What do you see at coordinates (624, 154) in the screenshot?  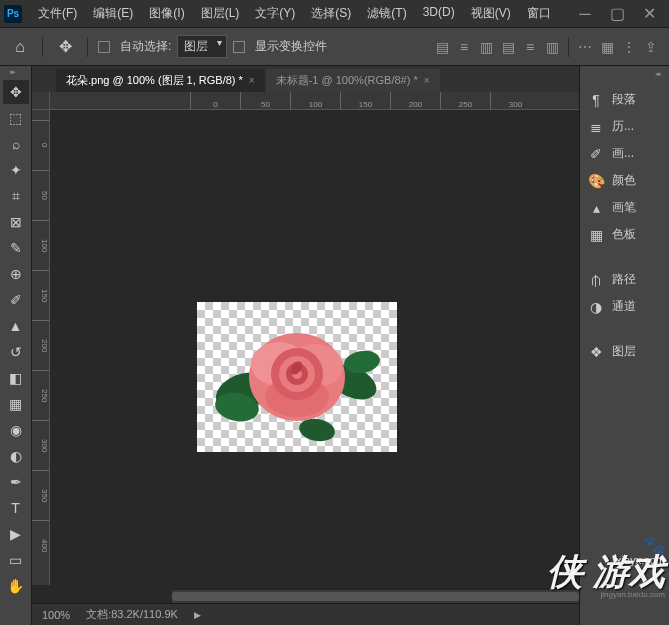 I see `panel-brush-presets: ✐画...` at bounding box center [624, 154].